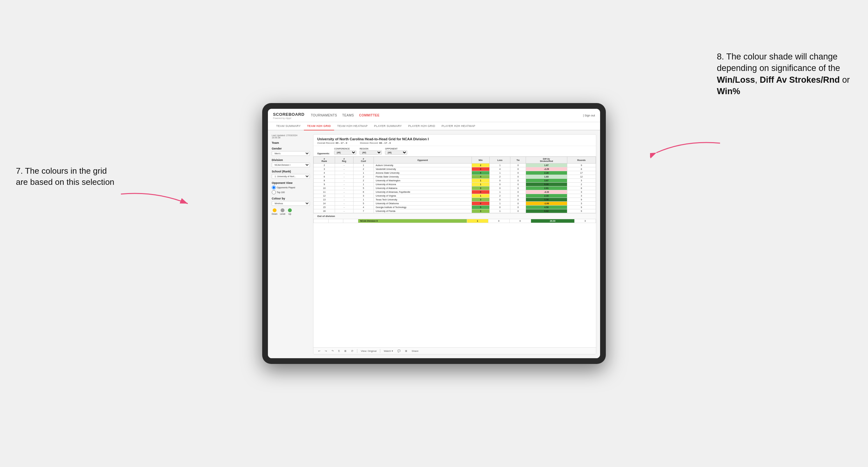  What do you see at coordinates (324, 200) in the screenshot?
I see `cell-rank: 13` at bounding box center [324, 200].